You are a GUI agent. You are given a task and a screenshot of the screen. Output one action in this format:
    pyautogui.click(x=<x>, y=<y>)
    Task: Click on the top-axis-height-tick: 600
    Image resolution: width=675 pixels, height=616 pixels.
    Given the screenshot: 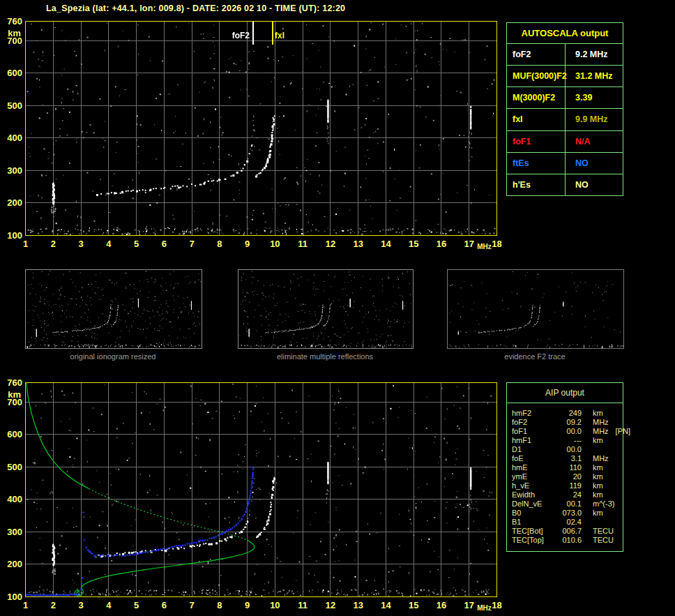 What is the action you would take?
    pyautogui.click(x=11, y=73)
    